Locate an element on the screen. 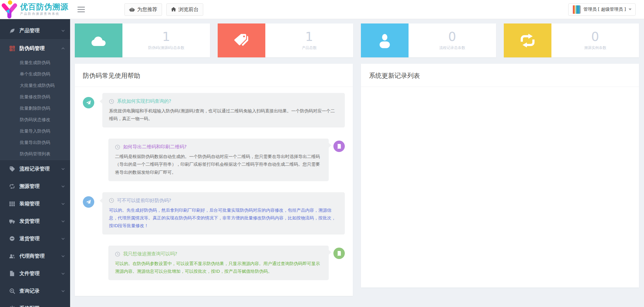 Image resolution: width=644 pixels, height=307 pixels. qa-question: 可不可以提前印好防伪码? is located at coordinates (144, 201).